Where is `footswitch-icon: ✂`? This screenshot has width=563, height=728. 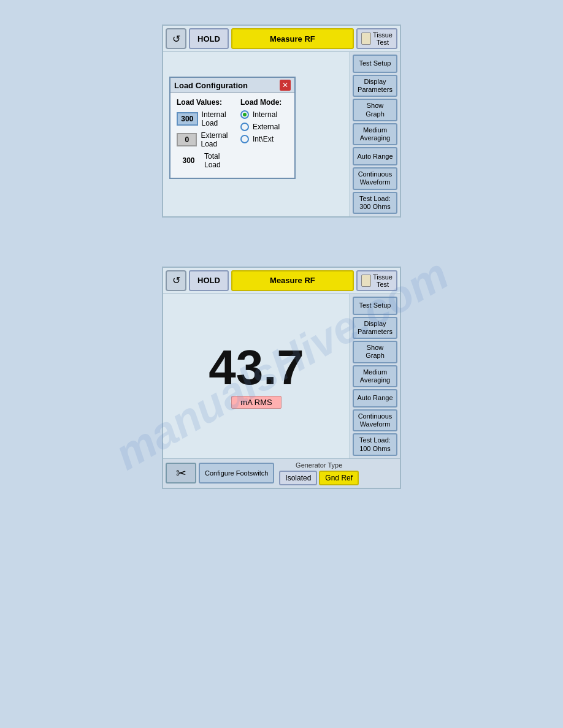 footswitch-icon: ✂ is located at coordinates (182, 473).